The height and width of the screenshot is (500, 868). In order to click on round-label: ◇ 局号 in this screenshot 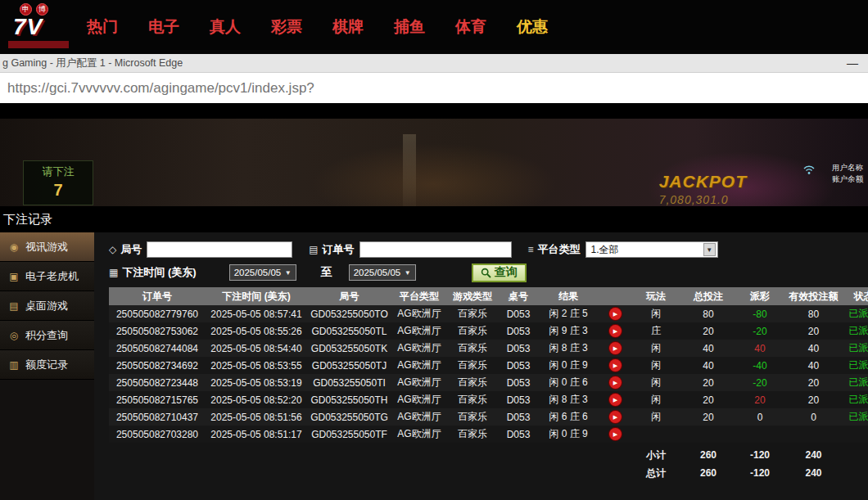, I will do `click(125, 250)`.